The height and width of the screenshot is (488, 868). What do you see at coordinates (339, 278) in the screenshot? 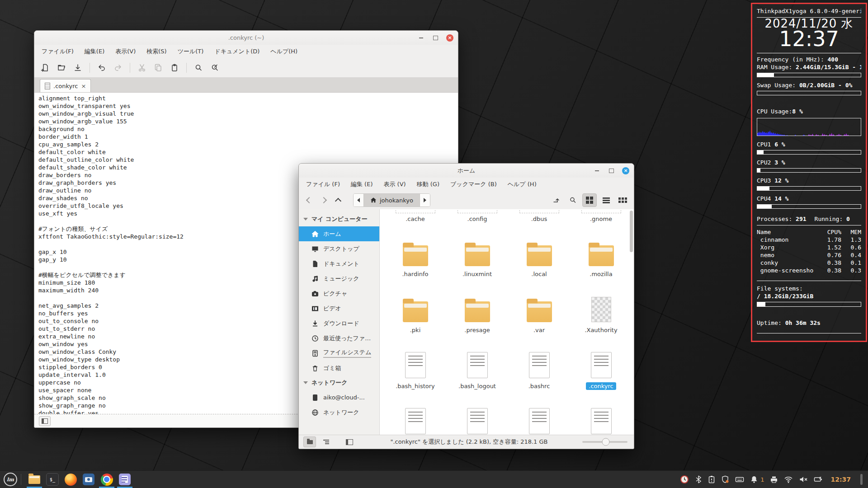
I see `sidebar-item-music: ミュージック` at bounding box center [339, 278].